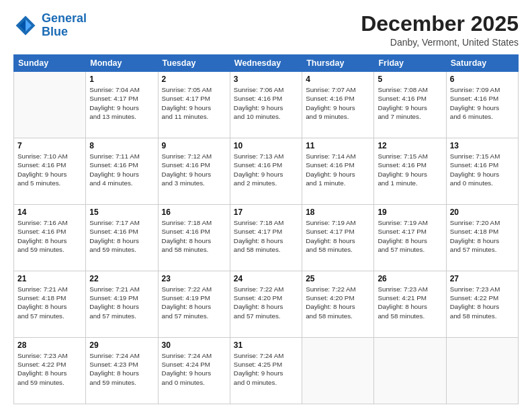  What do you see at coordinates (266, 63) in the screenshot?
I see `header-wednesday: Wednesday` at bounding box center [266, 63].